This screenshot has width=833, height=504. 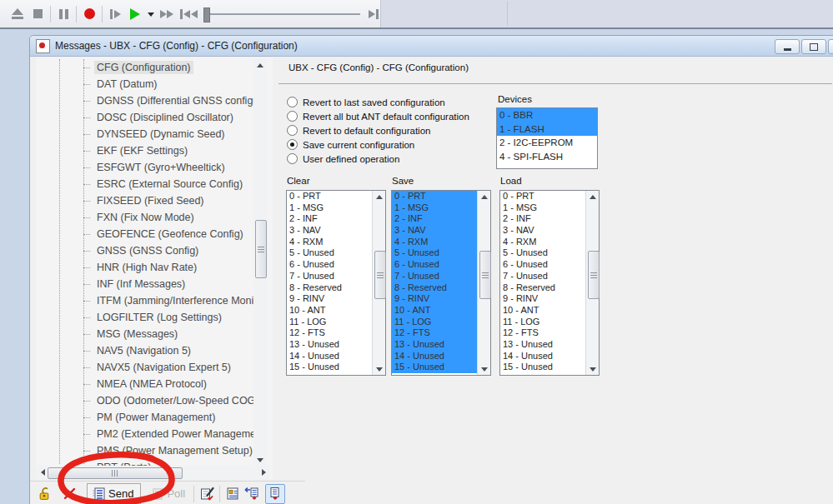 I want to click on tree-item: ODO (Odometer/Low-Speed COG f, so click(x=145, y=401).